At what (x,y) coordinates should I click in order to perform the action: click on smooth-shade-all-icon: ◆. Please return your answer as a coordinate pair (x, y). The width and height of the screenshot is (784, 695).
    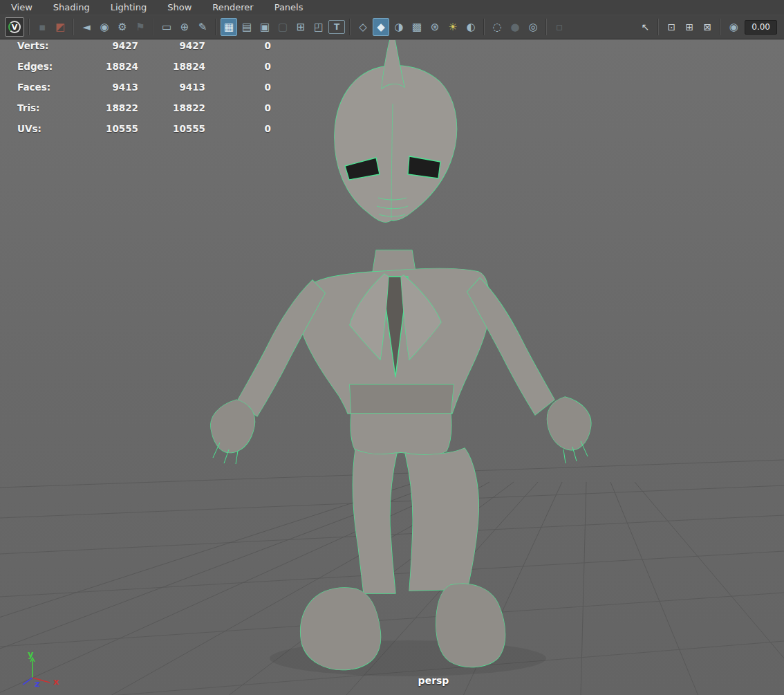
    Looking at the image, I should click on (381, 27).